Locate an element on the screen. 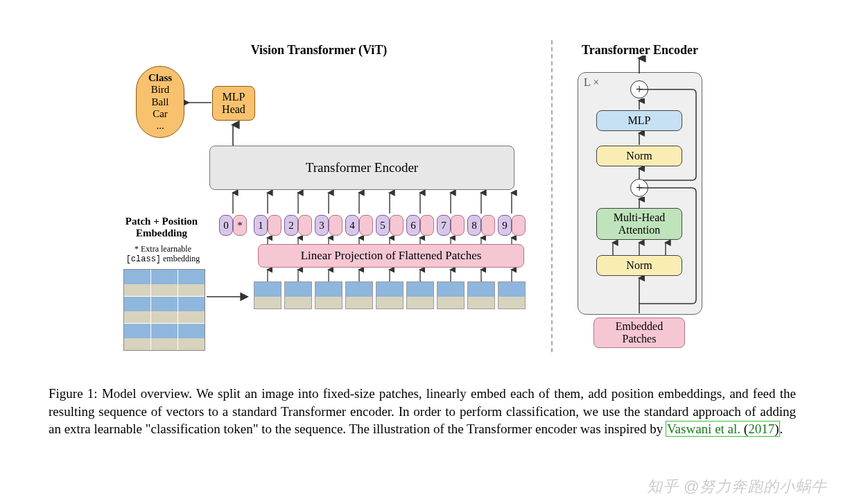 The image size is (841, 504). citation-year: 2017 is located at coordinates (761, 429).